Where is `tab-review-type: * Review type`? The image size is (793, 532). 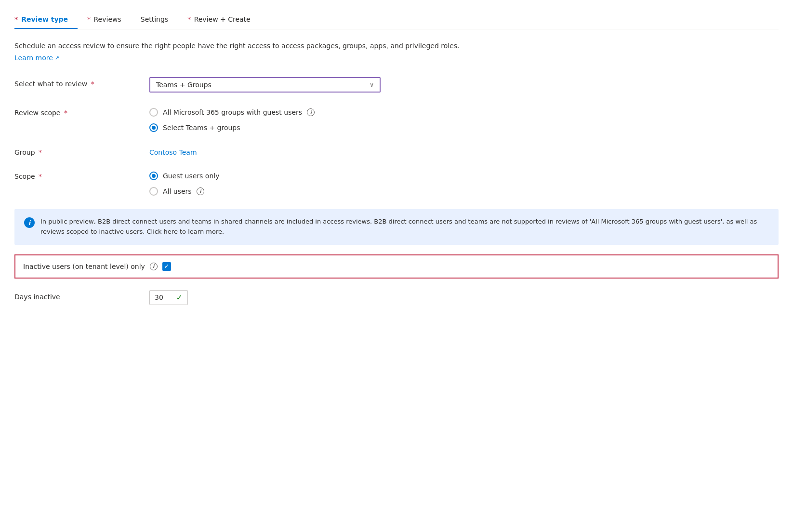
tab-review-type: * Review type is located at coordinates (46, 19).